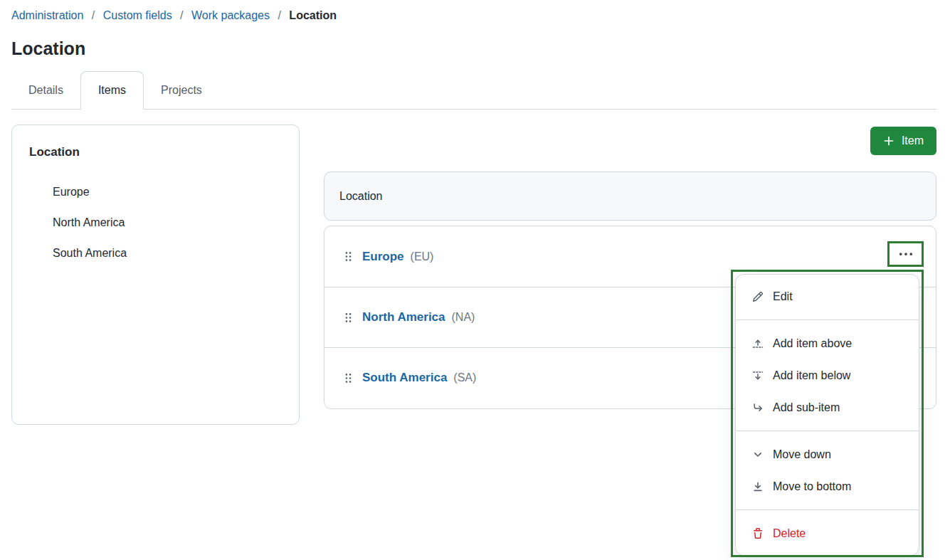 This screenshot has height=560, width=950. Describe the element at coordinates (827, 407) in the screenshot. I see `menu-item-add-sub-item: Add sub-item` at that location.